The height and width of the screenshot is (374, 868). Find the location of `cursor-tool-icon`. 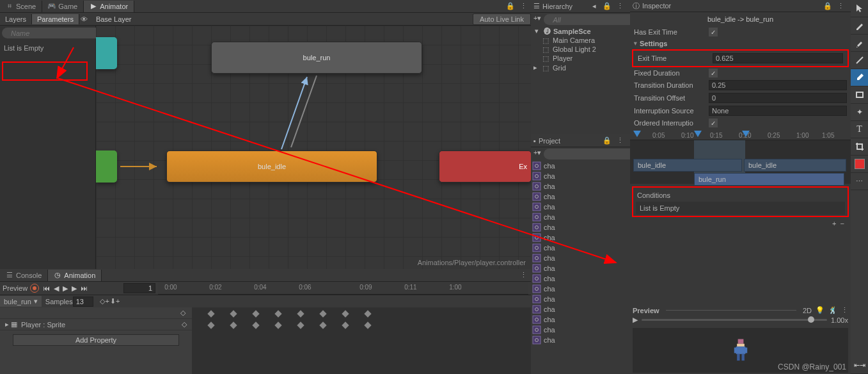

cursor-tool-icon is located at coordinates (860, 9).